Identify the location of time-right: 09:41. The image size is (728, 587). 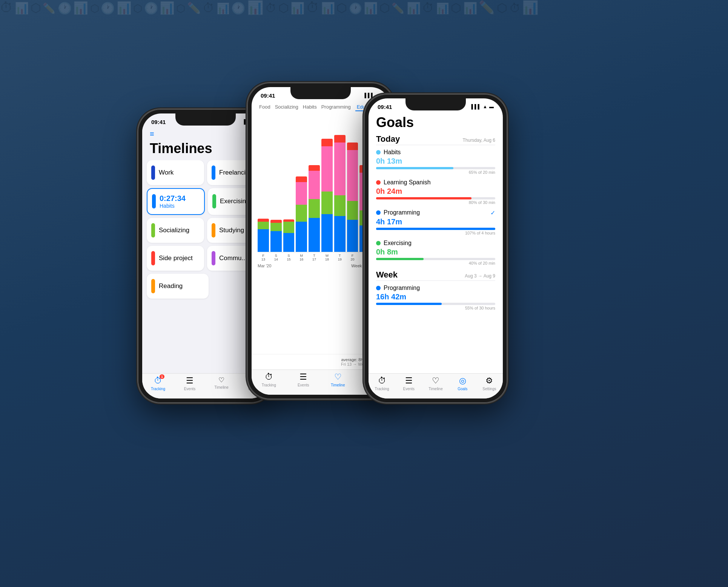
(385, 107).